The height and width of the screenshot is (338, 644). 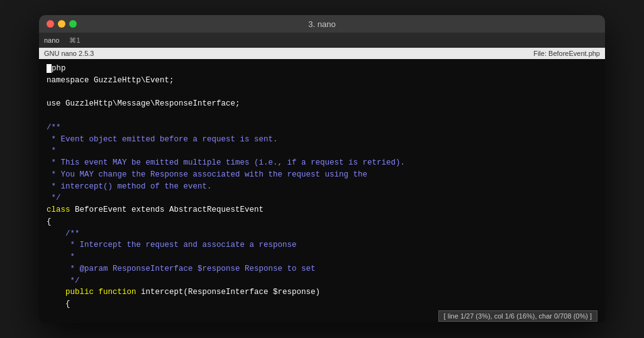 I want to click on code-line-10: * You MAY change the Response associated…, so click(x=322, y=175).